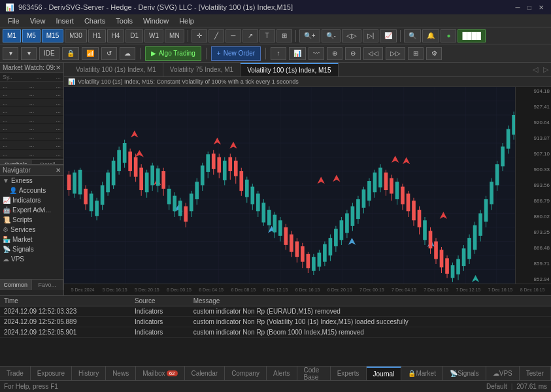  What do you see at coordinates (109, 54) in the screenshot?
I see `refresh-button: ↺` at bounding box center [109, 54].